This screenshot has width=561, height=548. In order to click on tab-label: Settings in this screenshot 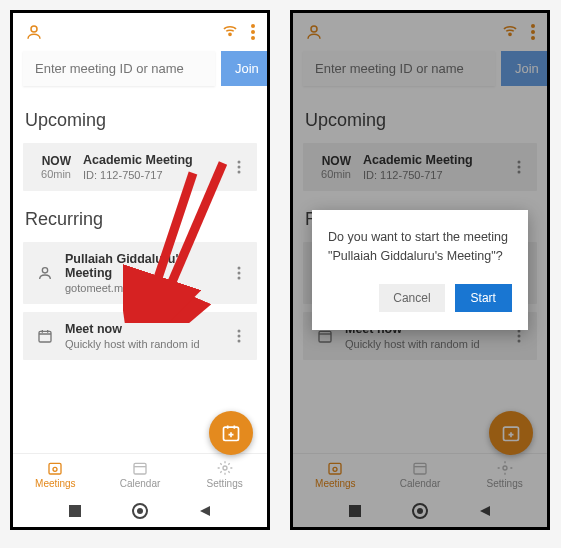, I will do `click(224, 484)`.